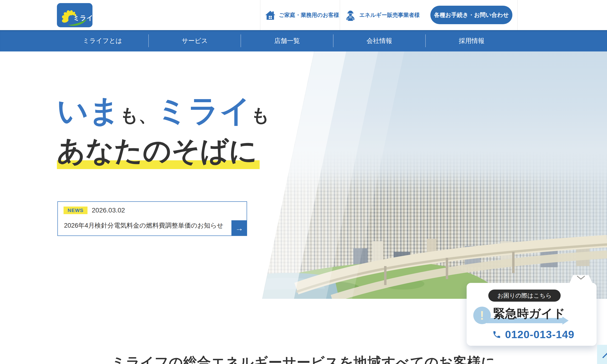  I want to click on main-nav: ミライフとは サービス 店舗一覧 会社情報 採用情報, so click(304, 41).